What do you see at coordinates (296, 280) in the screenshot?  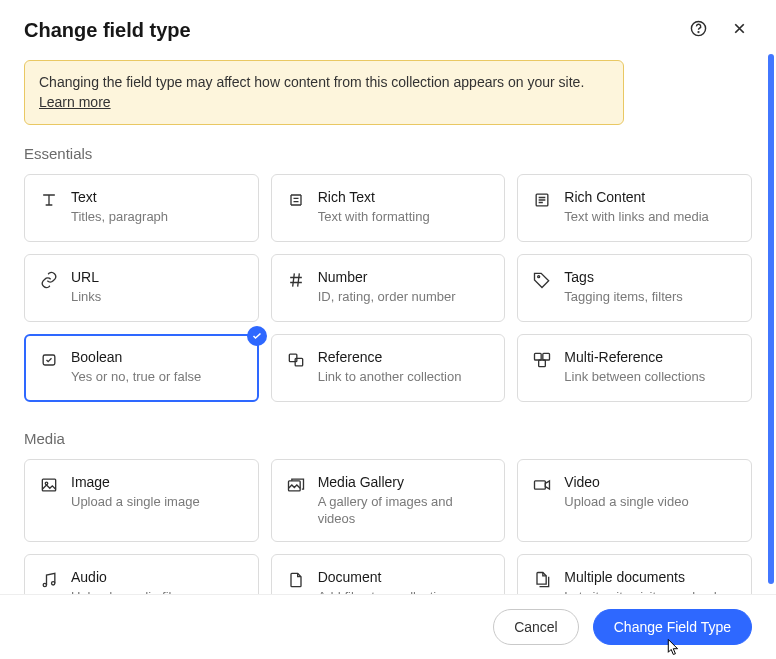 I see `hash-icon` at bounding box center [296, 280].